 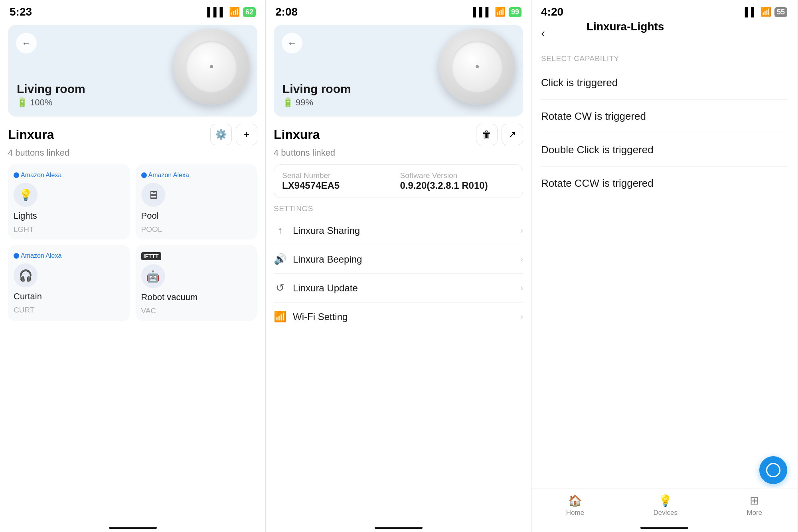 What do you see at coordinates (522, 288) in the screenshot?
I see `chevron-update: ›` at bounding box center [522, 288].